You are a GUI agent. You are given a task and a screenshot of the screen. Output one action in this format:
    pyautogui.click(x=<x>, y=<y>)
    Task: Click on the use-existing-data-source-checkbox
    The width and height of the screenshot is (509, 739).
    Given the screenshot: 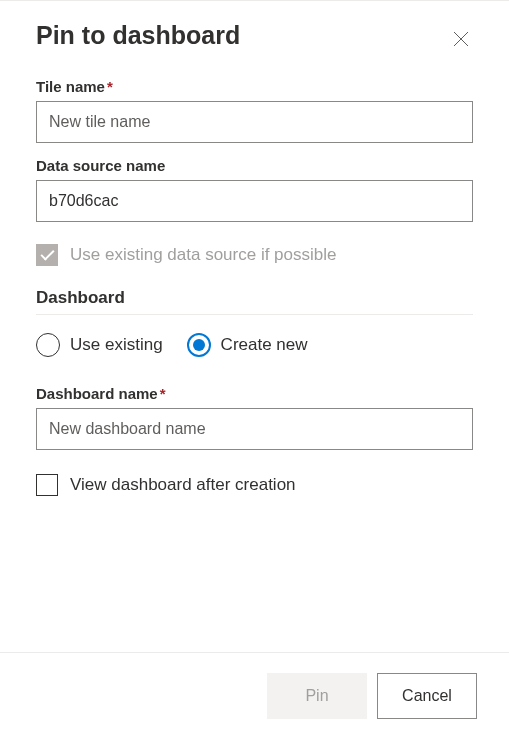 What is the action you would take?
    pyautogui.click(x=47, y=255)
    